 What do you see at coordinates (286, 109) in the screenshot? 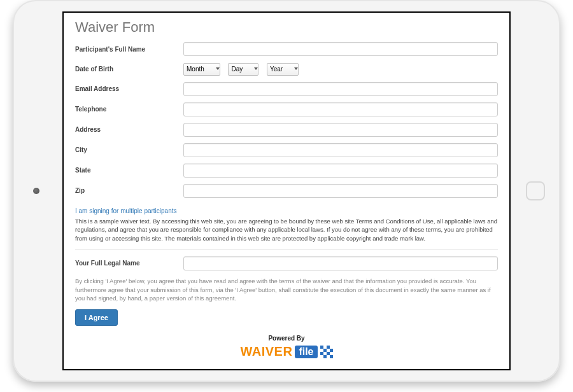
I see `row-telephone: Telephone` at bounding box center [286, 109].